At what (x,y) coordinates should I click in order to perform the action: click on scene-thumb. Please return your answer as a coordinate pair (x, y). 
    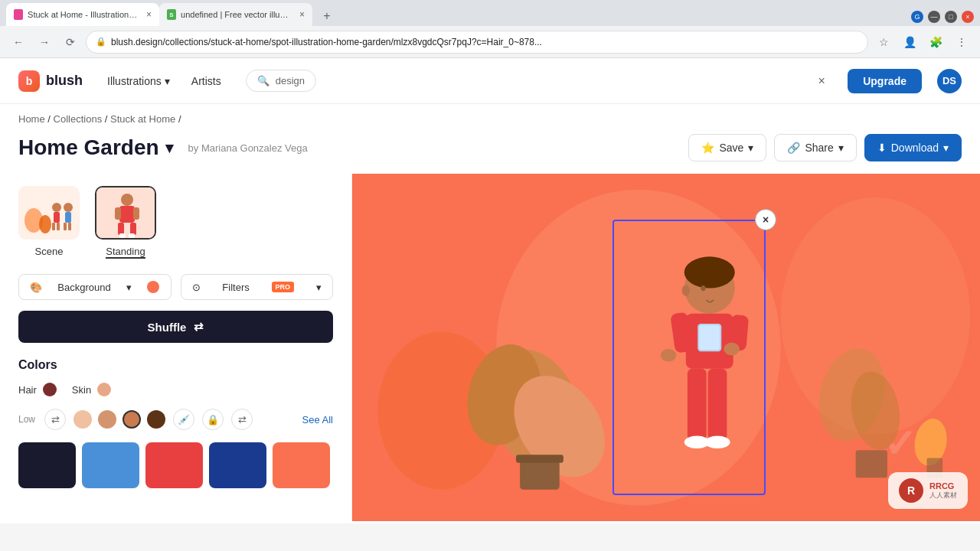
    Looking at the image, I should click on (49, 213).